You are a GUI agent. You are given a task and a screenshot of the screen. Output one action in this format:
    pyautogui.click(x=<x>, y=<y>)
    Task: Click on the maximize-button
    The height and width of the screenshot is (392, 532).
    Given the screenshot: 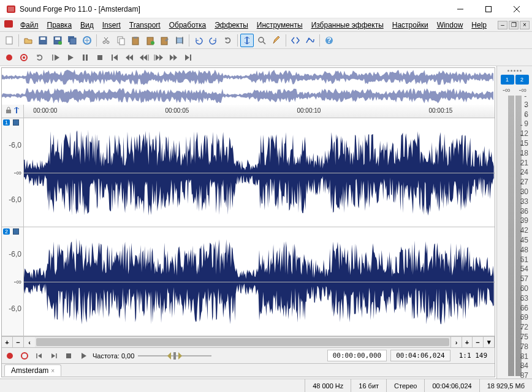 What is the action you would take?
    pyautogui.click(x=488, y=9)
    